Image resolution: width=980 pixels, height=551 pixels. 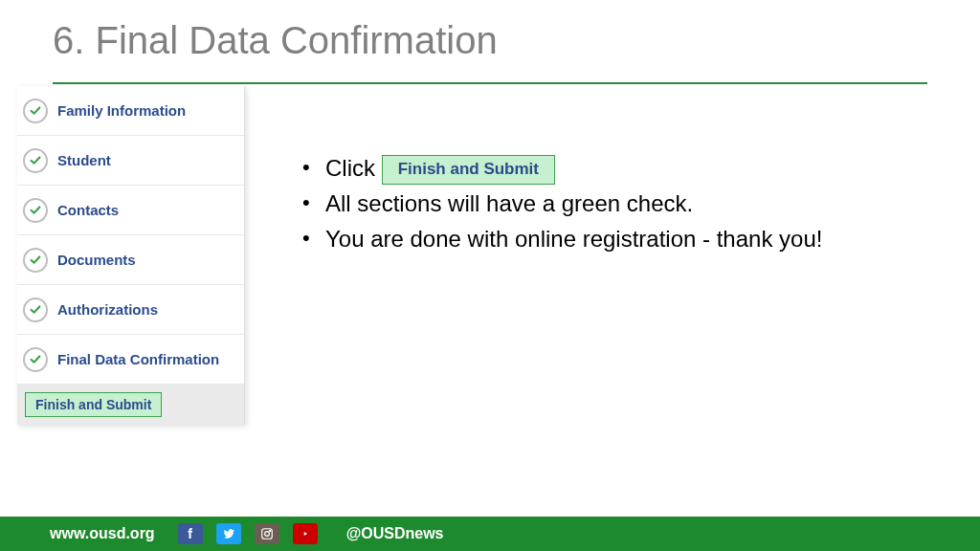 I want to click on finish-row: Finish and Submit, so click(x=130, y=405).